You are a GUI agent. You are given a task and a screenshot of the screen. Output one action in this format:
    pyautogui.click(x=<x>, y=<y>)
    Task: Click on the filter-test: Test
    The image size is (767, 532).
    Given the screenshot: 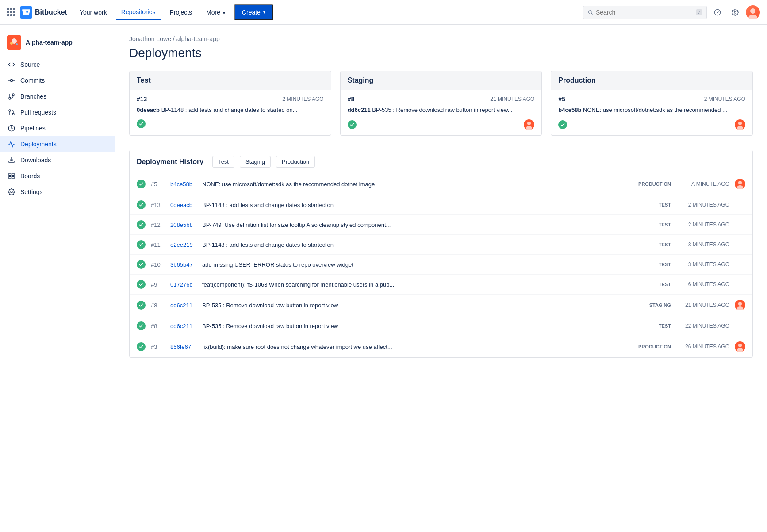 What is the action you would take?
    pyautogui.click(x=223, y=162)
    